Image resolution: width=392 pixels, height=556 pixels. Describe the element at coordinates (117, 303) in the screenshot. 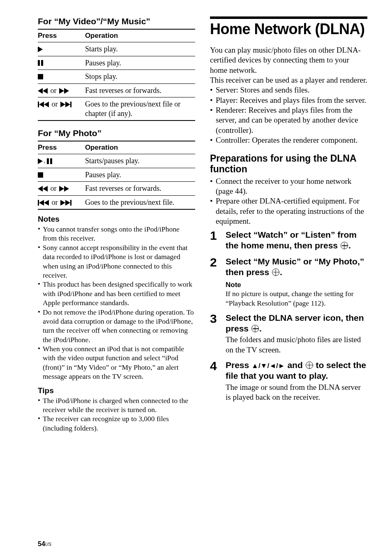

I see `notes-list: You cannot transfer songs onto the iPod/…` at that location.